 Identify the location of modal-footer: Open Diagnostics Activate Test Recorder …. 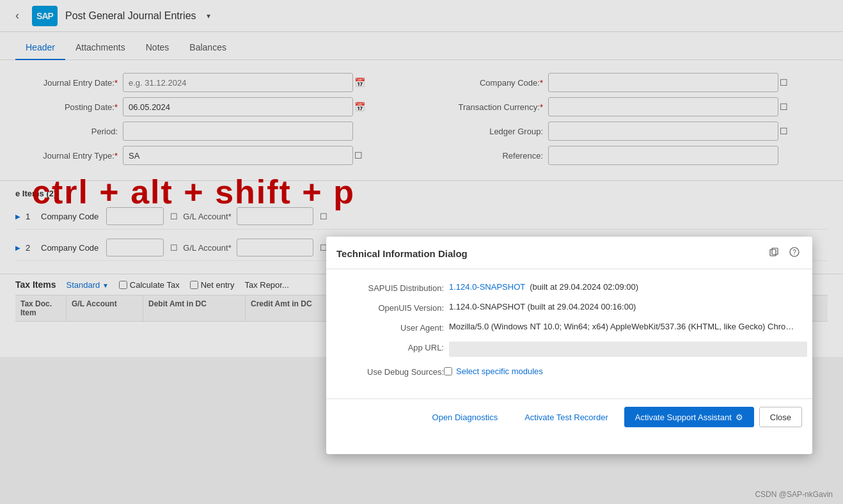
(569, 417).